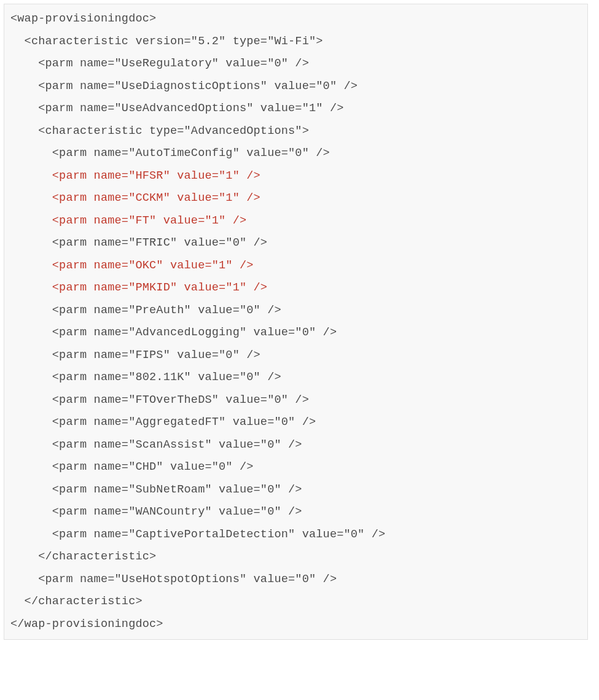 This screenshot has height=700, width=599. I want to click on code-line: <parm name="FT" value="1" />, so click(128, 221).